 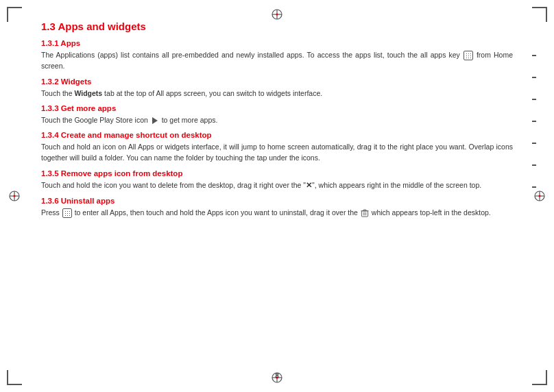 I want to click on subsection-heading-5: 1.3.5 Remove apps icon from desktop, so click(x=277, y=173).